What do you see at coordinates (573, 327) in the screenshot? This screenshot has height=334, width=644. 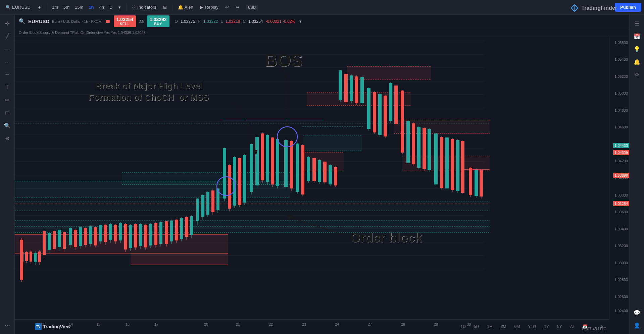 I see `tf-all-button: All` at bounding box center [573, 327].